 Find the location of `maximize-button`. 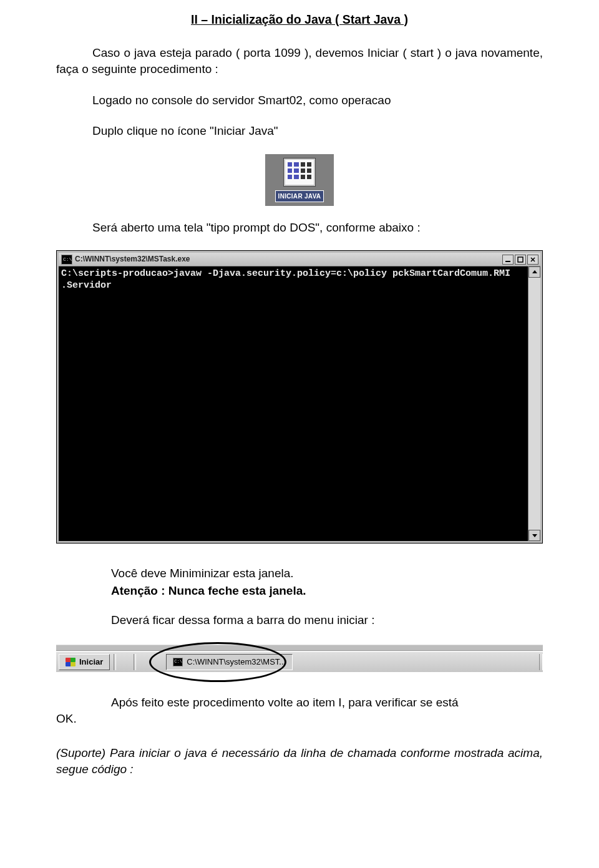

maximize-button is located at coordinates (520, 260).